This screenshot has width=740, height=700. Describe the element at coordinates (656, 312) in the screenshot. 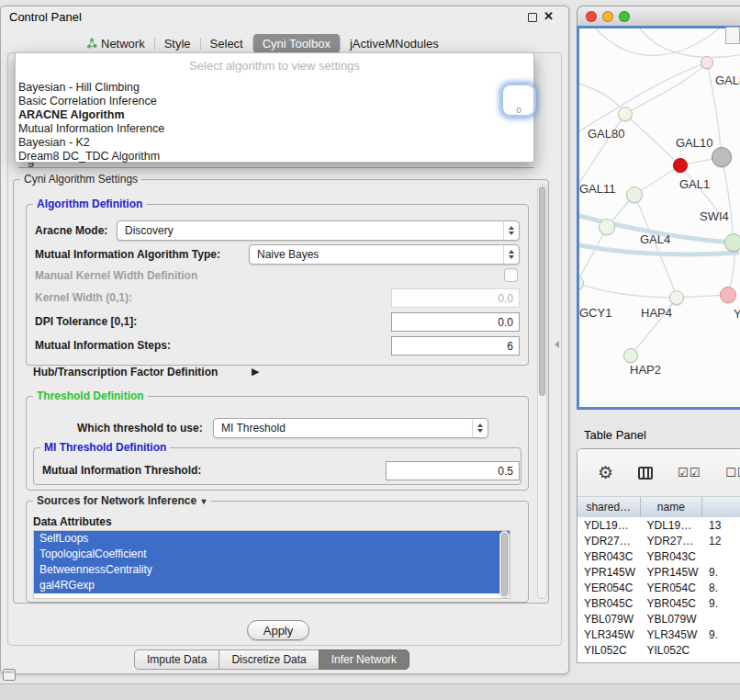

I see `node-label: HAP4` at that location.